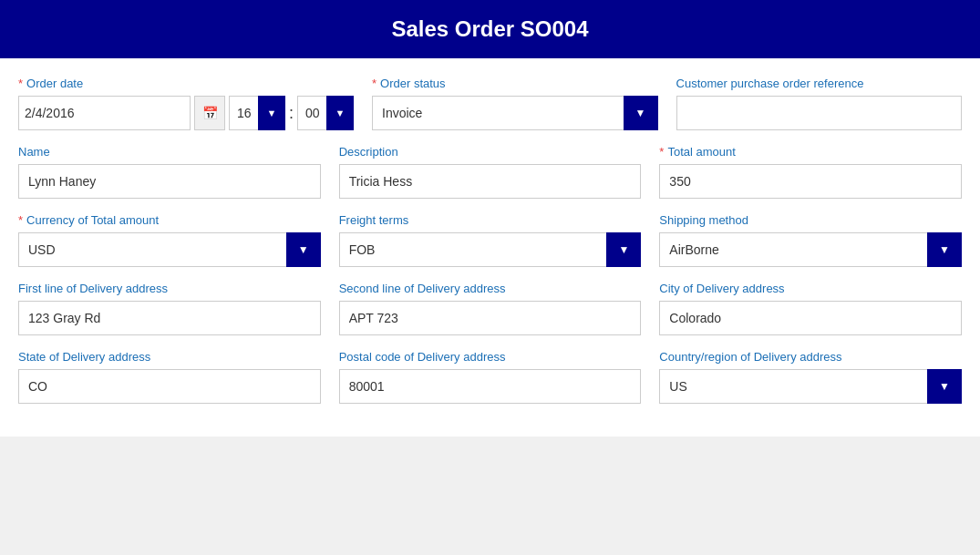 Image resolution: width=980 pixels, height=555 pixels. I want to click on second-delivery-input, so click(490, 318).